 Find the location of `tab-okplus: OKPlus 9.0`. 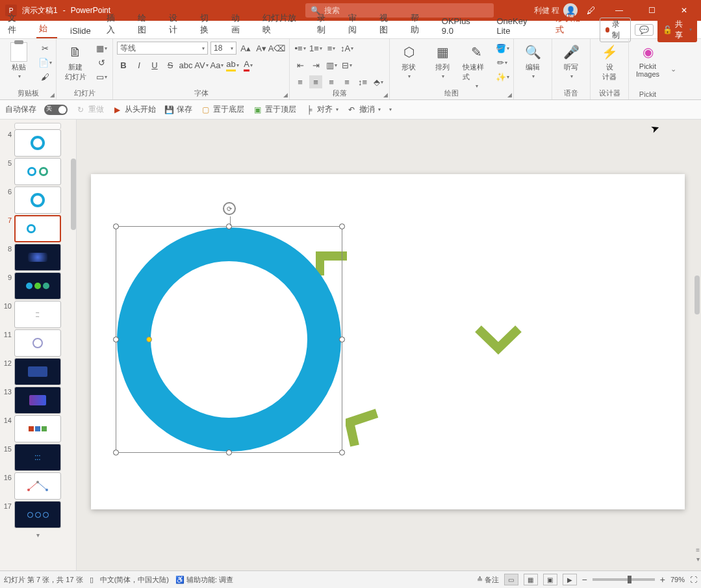

tab-okplus: OKPlus 9.0 is located at coordinates (461, 26).